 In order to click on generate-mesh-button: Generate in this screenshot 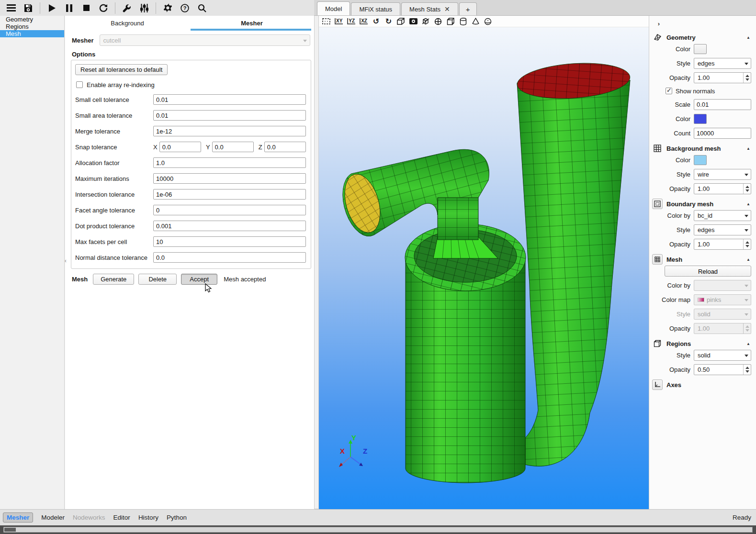, I will do `click(113, 279)`.